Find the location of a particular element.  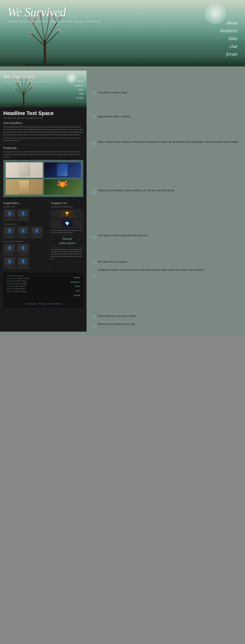

footer-nav-forum: forum is located at coordinates (75, 295).